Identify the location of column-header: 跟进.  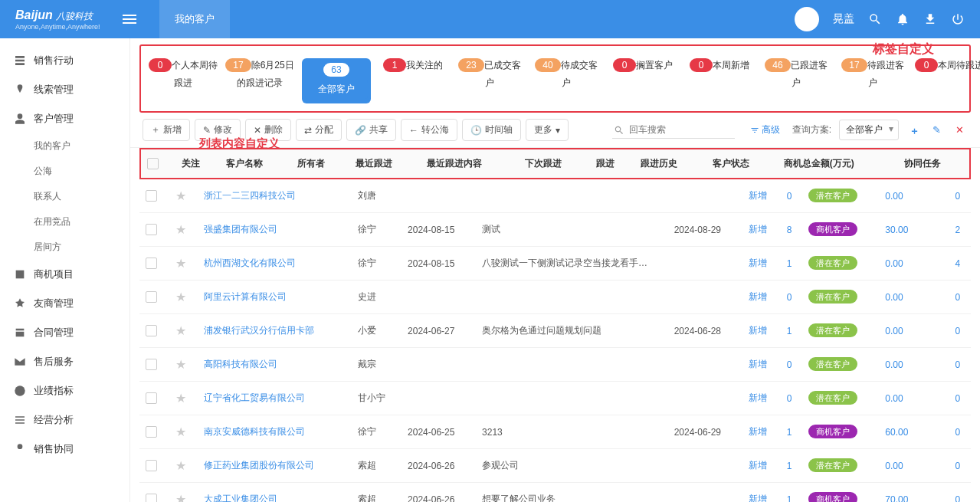
(612, 164).